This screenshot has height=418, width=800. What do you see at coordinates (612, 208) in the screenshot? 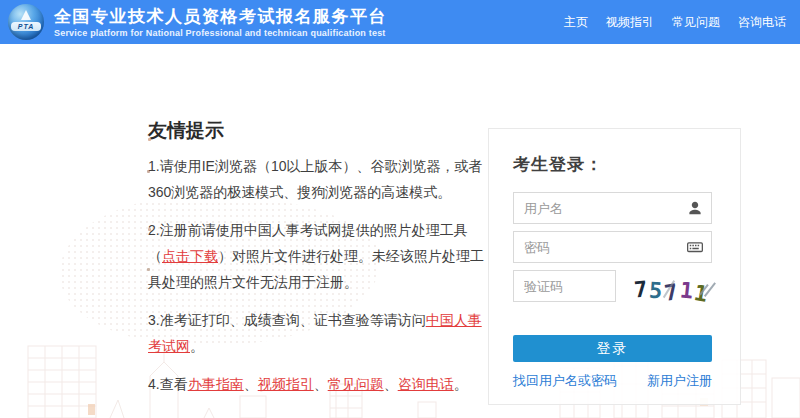
I see `username-field-wrap` at bounding box center [612, 208].